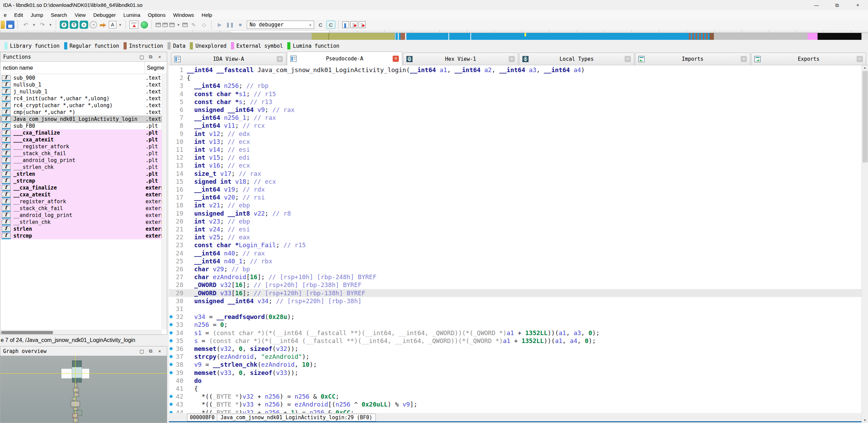 The height and width of the screenshot is (423, 868). I want to click on function-row: j_nullsub_1.text, so click(81, 92).